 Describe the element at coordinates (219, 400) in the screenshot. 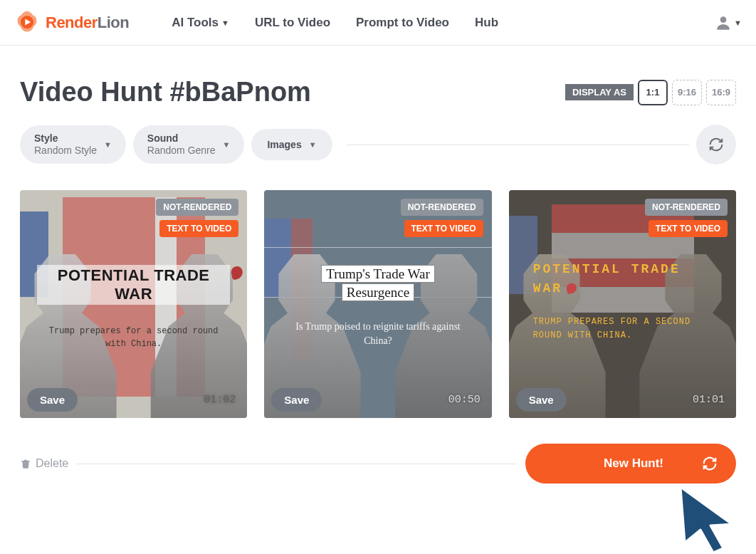

I see `duration: 01:02` at that location.